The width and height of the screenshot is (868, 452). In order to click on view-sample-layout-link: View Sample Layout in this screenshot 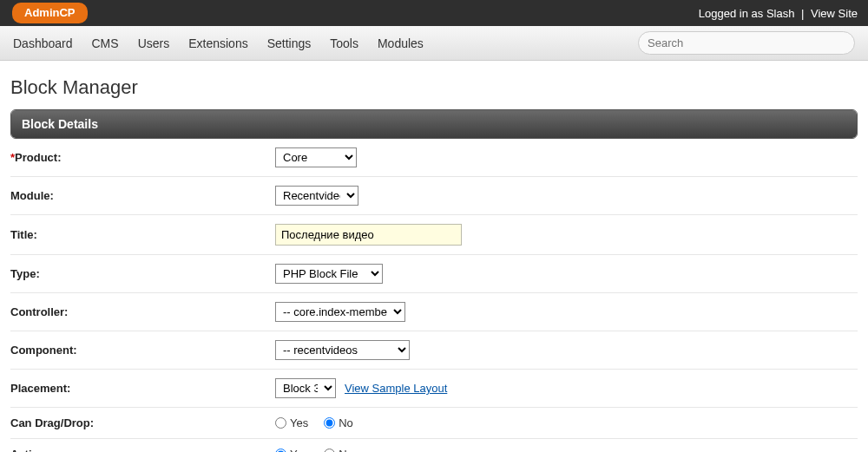, I will do `click(396, 389)`.